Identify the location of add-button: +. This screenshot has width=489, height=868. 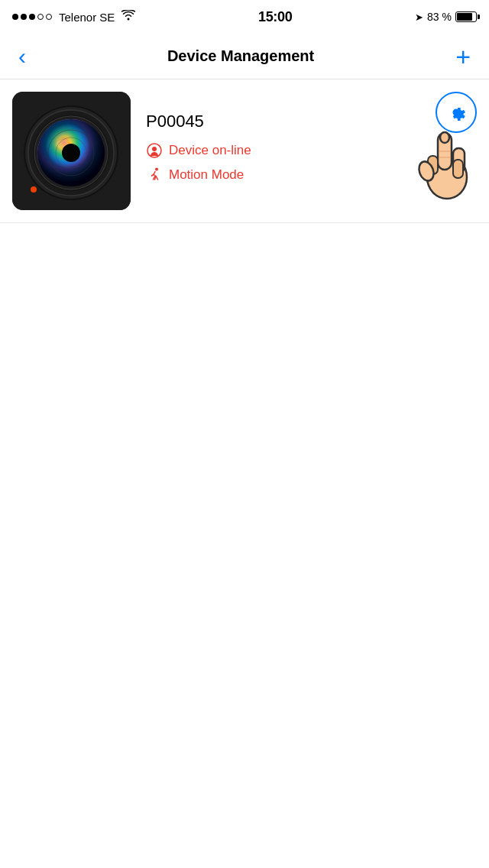
(463, 57).